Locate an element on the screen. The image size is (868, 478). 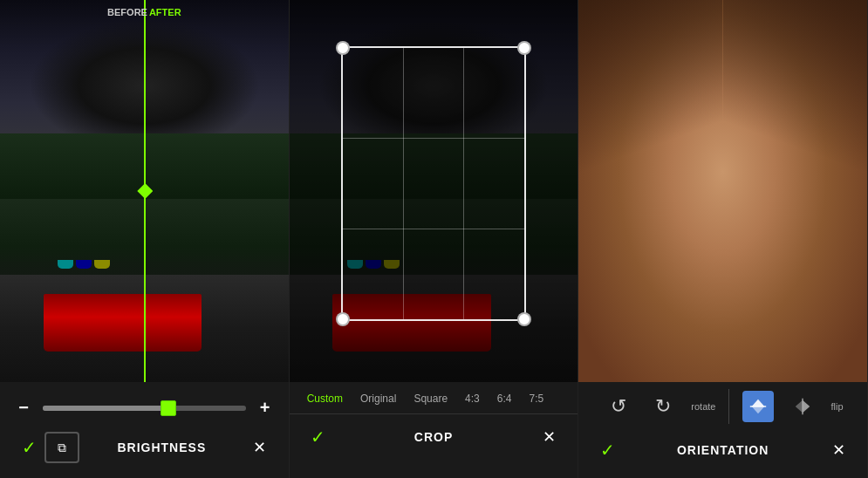
brightness-tool-icon: ⧉ is located at coordinates (62, 447).